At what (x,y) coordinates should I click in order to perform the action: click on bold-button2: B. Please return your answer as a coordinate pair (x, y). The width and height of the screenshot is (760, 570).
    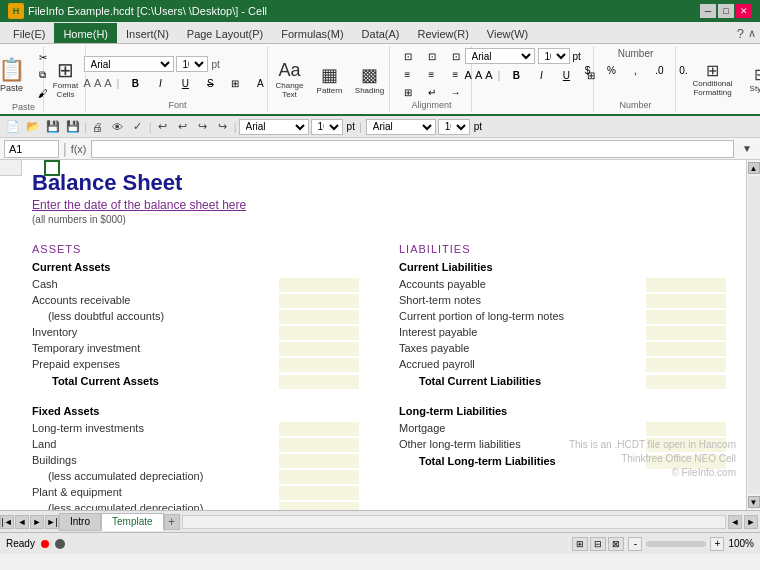
    Looking at the image, I should click on (516, 75).